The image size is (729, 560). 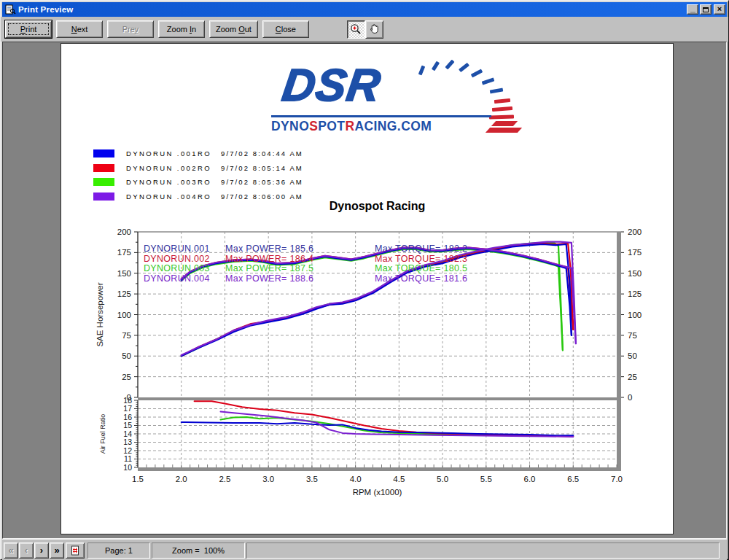 I want to click on logo-site-segment: DYNO, so click(x=290, y=126).